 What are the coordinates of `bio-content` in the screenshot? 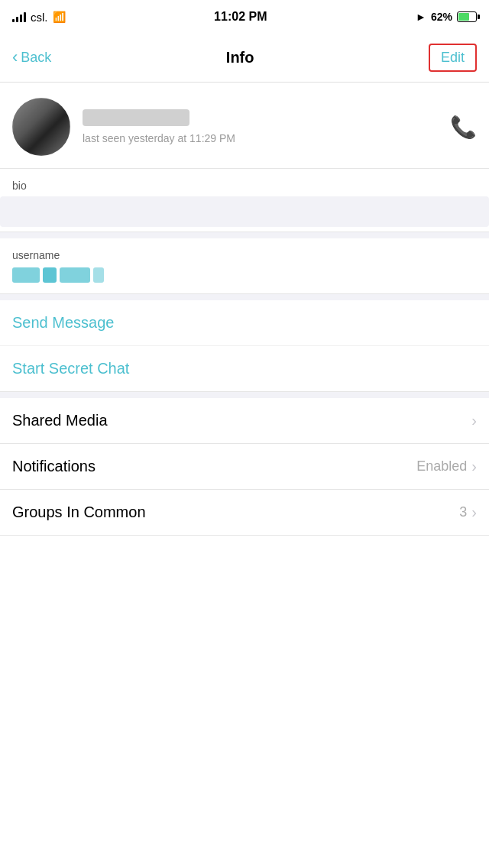 It's located at (244, 212).